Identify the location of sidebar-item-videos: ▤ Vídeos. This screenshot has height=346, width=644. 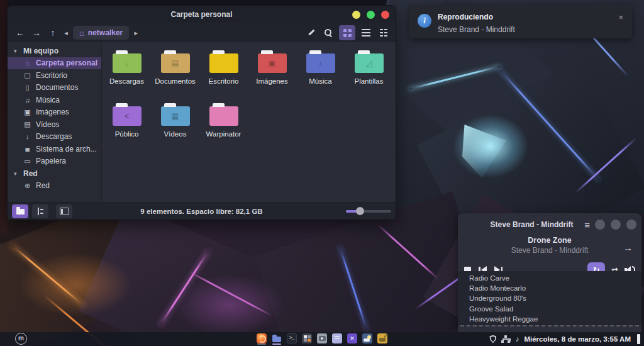
(54, 125).